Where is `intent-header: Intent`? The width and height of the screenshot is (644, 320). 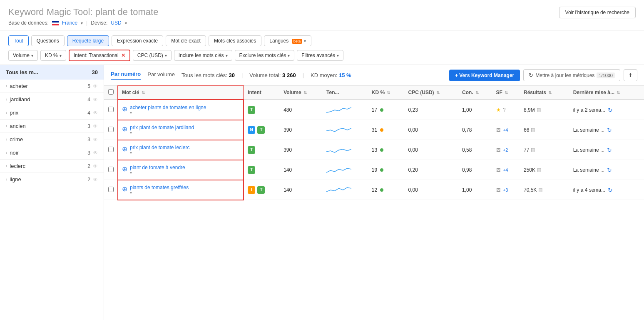
intent-header: Intent is located at coordinates (261, 92).